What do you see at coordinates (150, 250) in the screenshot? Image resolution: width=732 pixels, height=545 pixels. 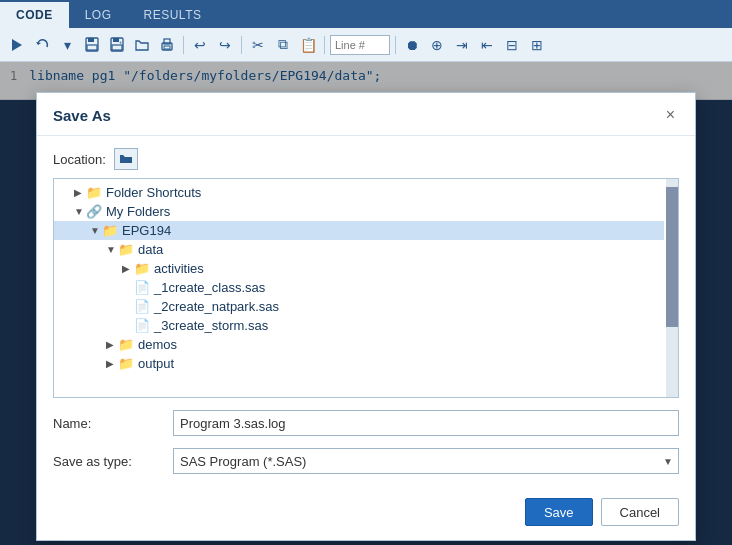 I see `data-label: data` at bounding box center [150, 250].